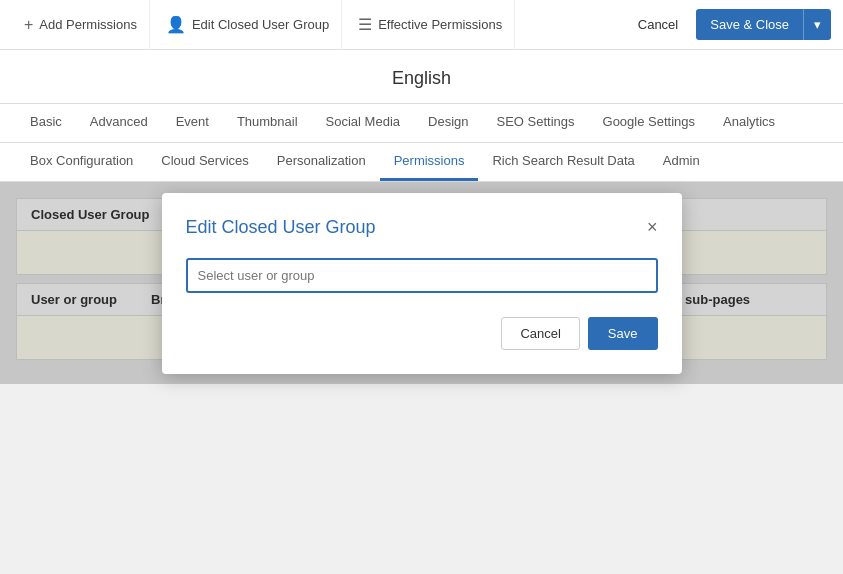 The image size is (843, 574). Describe the element at coordinates (422, 25) in the screenshot. I see `toolbar: + Add Permissions 👤 Edit Closed User Gro…` at that location.